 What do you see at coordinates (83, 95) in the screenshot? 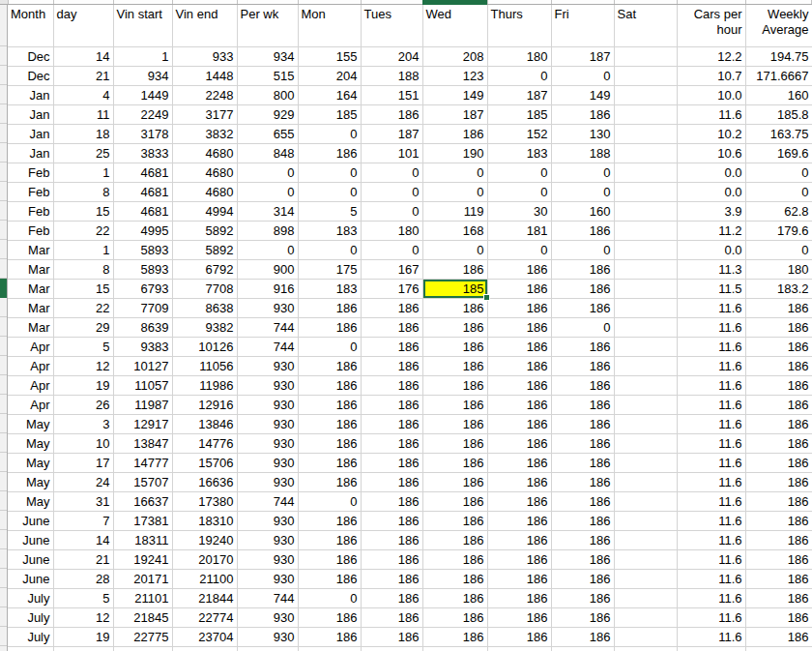
I see `cell: 4` at bounding box center [83, 95].